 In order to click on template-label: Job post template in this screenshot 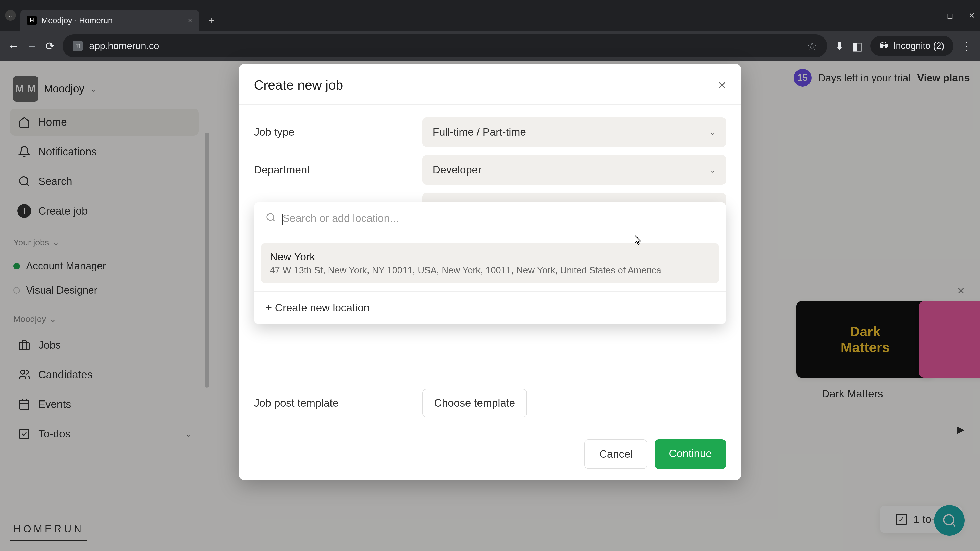, I will do `click(338, 403)`.